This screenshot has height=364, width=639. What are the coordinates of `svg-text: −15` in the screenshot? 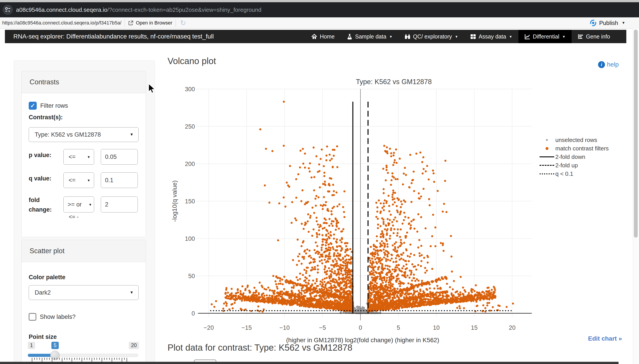 It's located at (247, 328).